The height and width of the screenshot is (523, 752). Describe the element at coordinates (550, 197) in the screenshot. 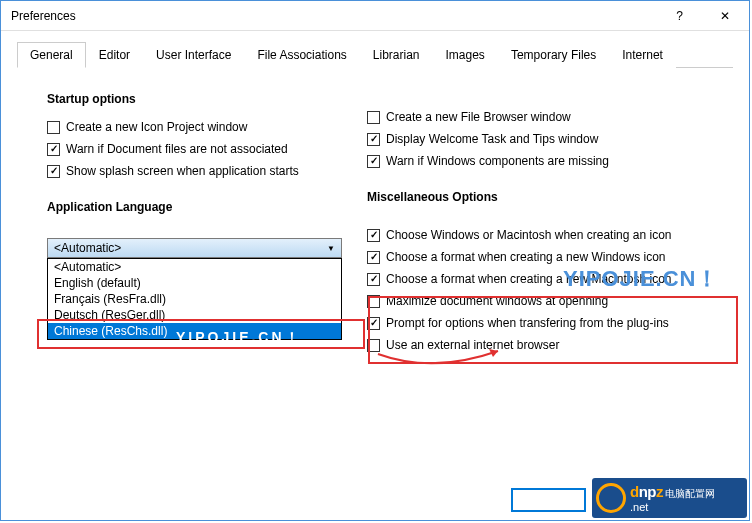

I see `misc-title: Miscellaneous Options` at that location.